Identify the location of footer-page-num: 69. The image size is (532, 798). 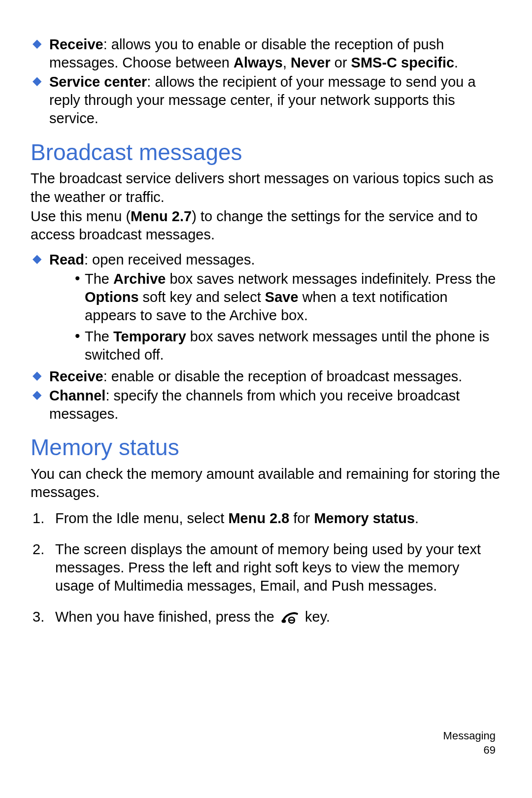
(469, 750).